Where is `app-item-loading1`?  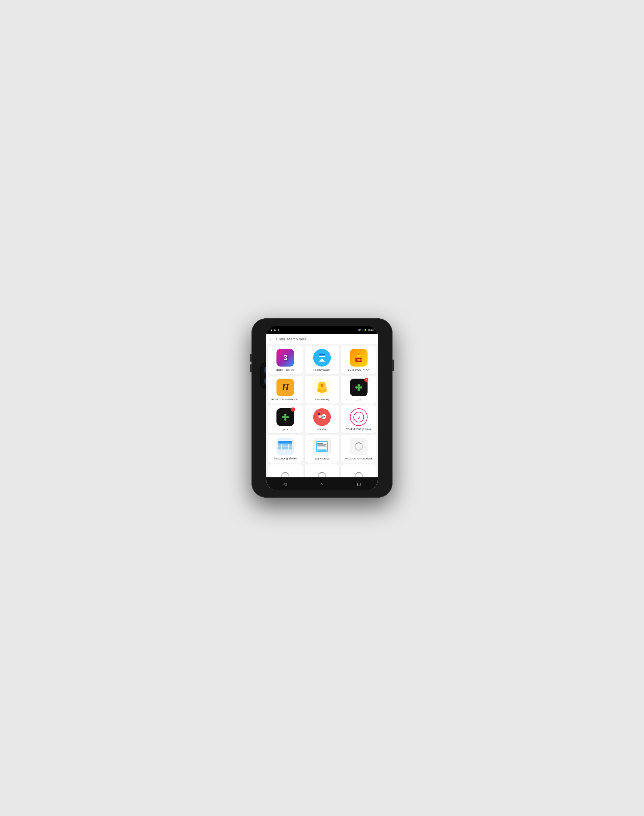
app-item-loading1 is located at coordinates (285, 471).